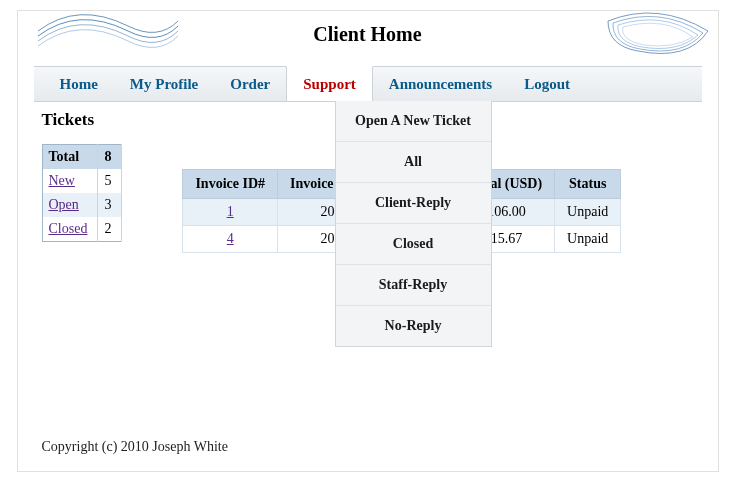  Describe the element at coordinates (110, 230) in the screenshot. I see `tickets-closed-count: 2` at that location.